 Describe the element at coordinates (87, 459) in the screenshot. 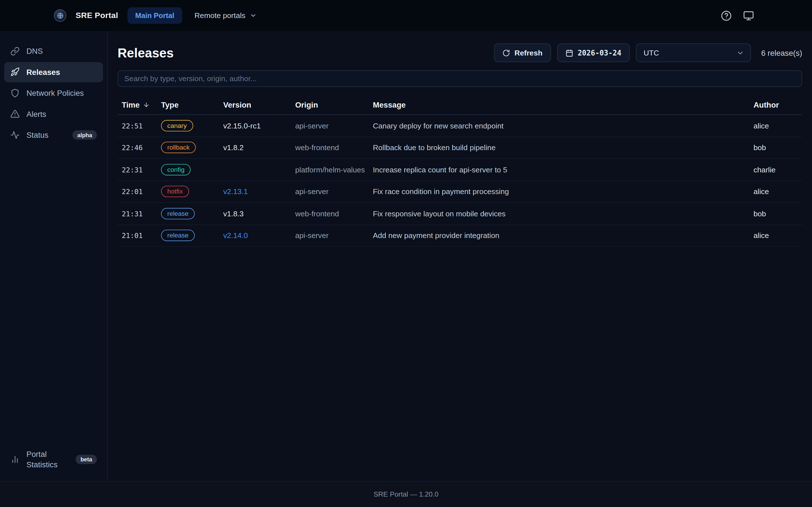

I see `beta-badge: beta` at that location.